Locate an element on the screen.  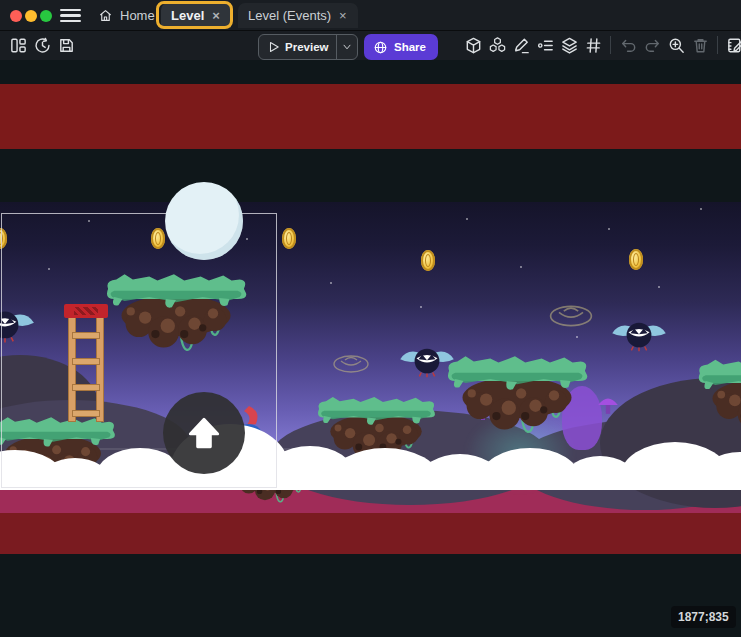
traffic-light-zoom is located at coordinates (46, 16).